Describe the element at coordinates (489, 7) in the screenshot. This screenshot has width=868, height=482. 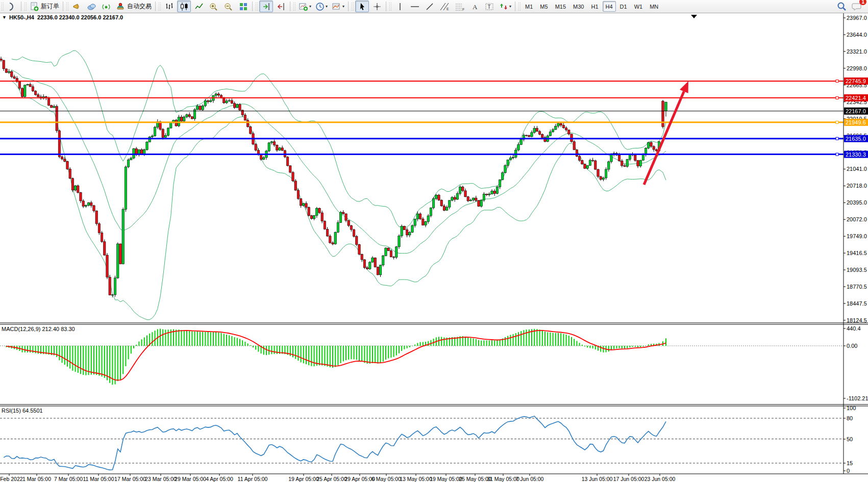
I see `svg-text: T` at that location.